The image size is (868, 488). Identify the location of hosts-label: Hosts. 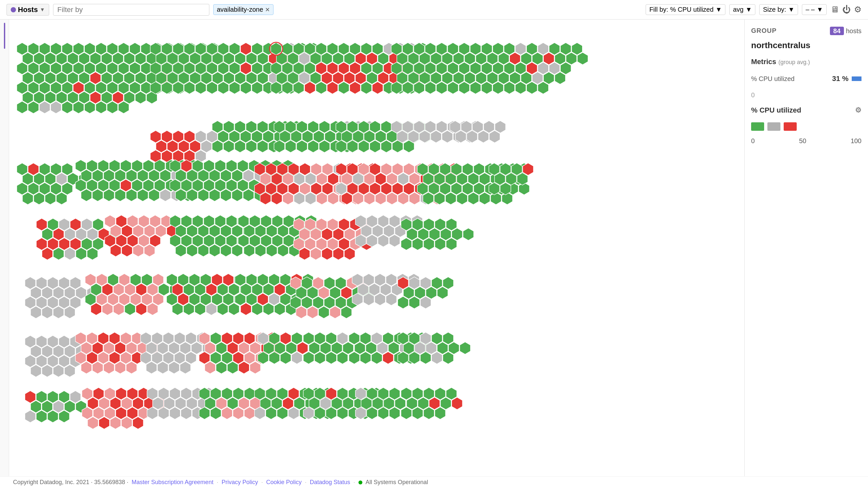
(28, 10).